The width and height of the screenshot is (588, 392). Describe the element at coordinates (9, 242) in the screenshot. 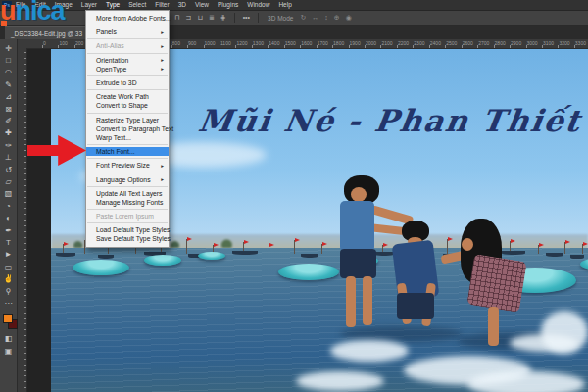

I see `type-tool: T` at that location.